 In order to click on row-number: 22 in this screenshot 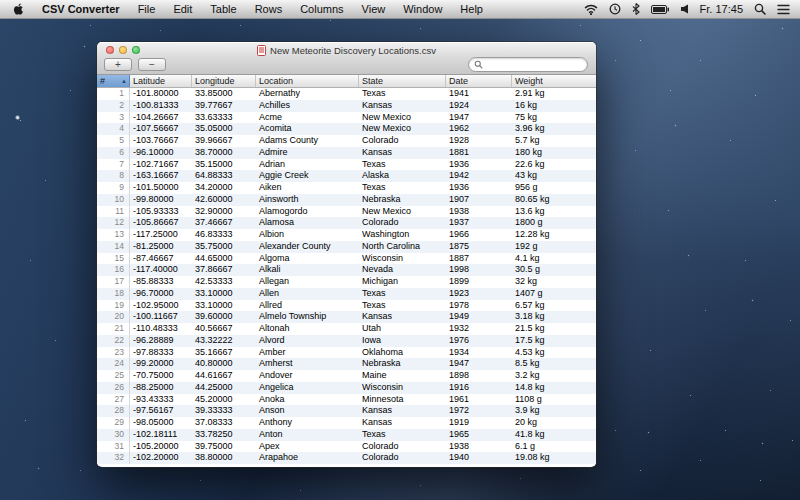, I will do `click(114, 341)`.